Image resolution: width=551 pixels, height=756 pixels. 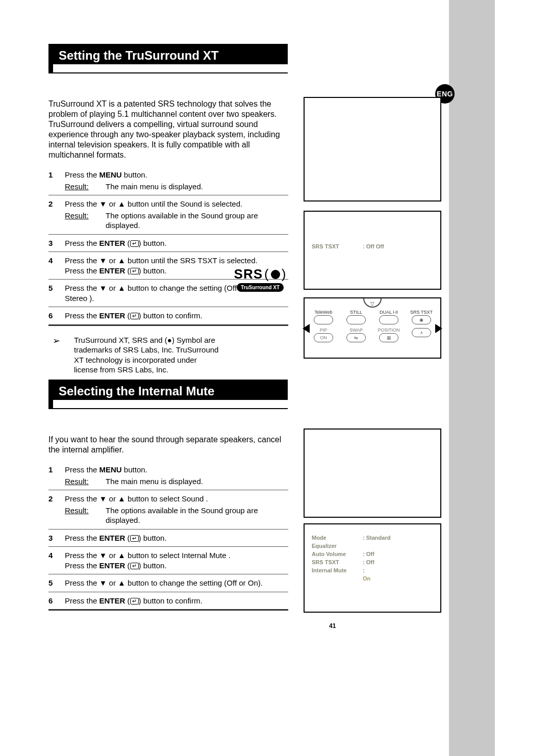 I want to click on osd-row: Auto Volume: Off, so click(x=372, y=554).